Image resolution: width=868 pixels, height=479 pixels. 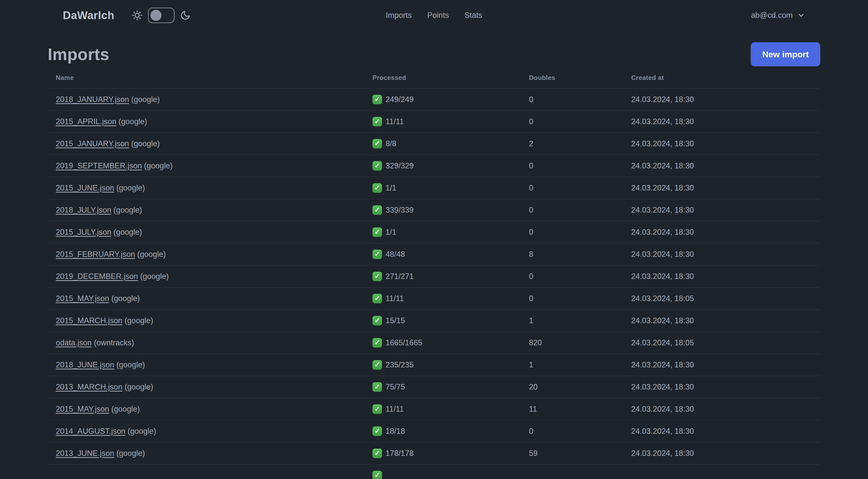 What do you see at coordinates (443, 254) in the screenshot?
I see `processed-cell: ✓ 48/48` at bounding box center [443, 254].